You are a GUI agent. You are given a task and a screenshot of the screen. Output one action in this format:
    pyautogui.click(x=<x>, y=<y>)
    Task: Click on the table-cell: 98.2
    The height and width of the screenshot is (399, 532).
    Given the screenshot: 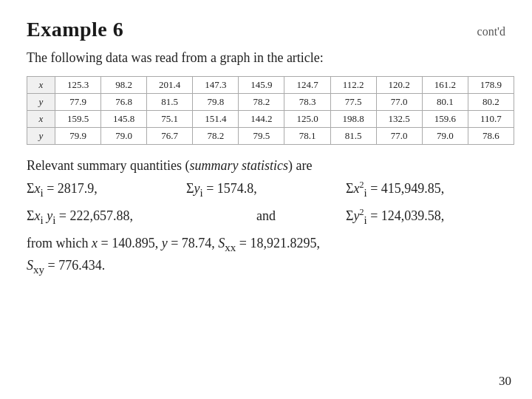 What is the action you would take?
    pyautogui.click(x=124, y=86)
    